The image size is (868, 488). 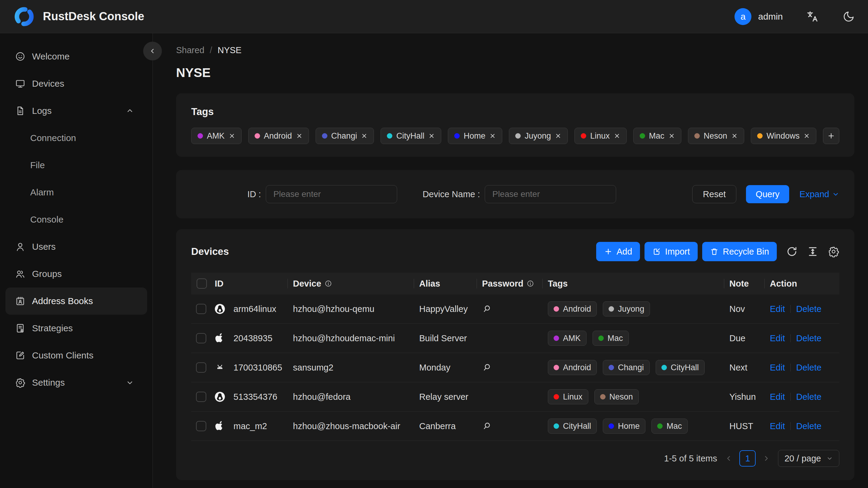 What do you see at coordinates (792, 251) in the screenshot?
I see `refresh-icon` at bounding box center [792, 251].